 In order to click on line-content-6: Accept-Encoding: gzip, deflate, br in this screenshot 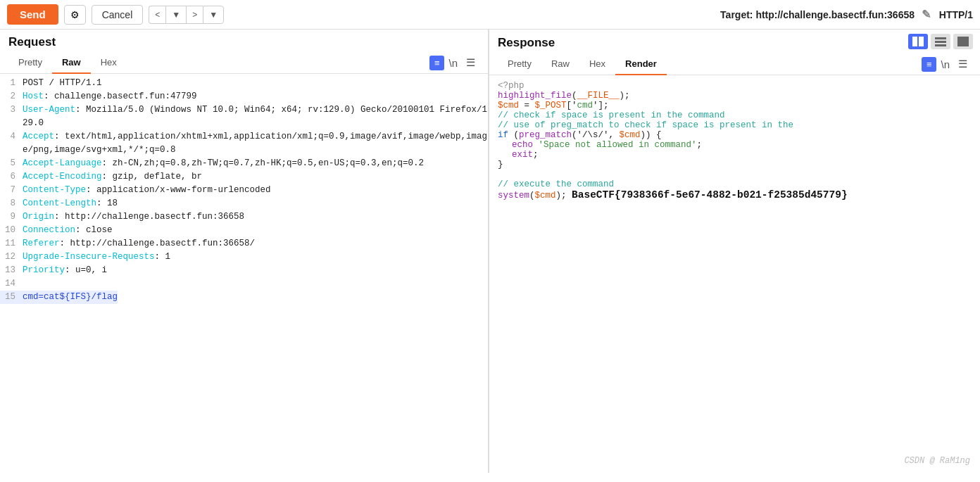, I will do `click(111, 177)`.